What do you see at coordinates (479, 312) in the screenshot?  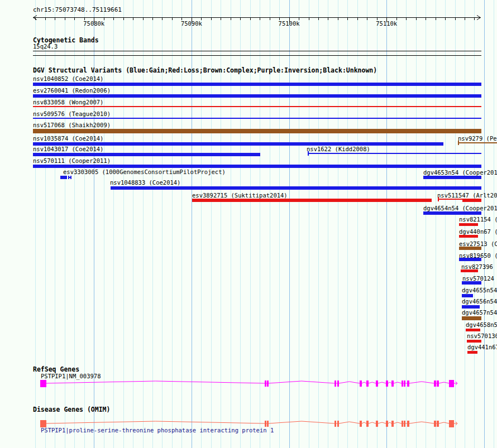 I see `variant-label: dgv4657n54` at bounding box center [479, 312].